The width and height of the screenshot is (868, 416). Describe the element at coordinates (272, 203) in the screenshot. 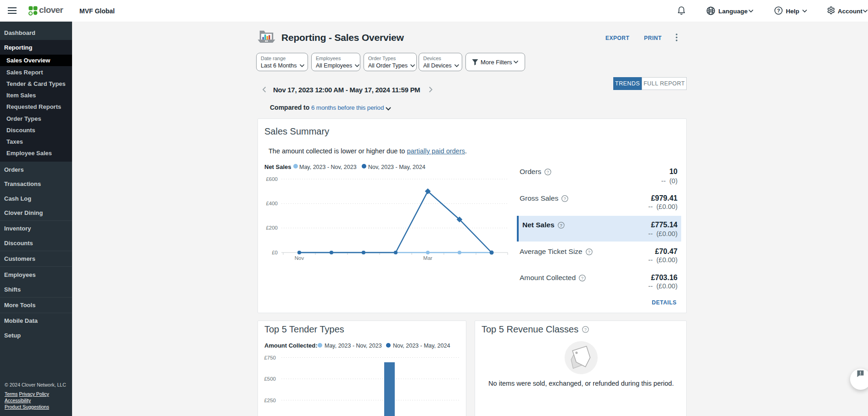

I see `svg-text: £400` at that location.